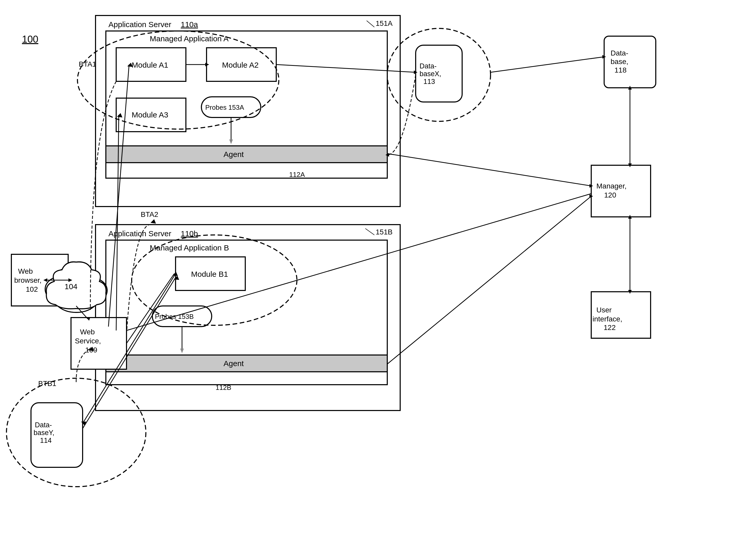 The height and width of the screenshot is (560, 734). I want to click on app-server-a-id: 110a, so click(189, 24).